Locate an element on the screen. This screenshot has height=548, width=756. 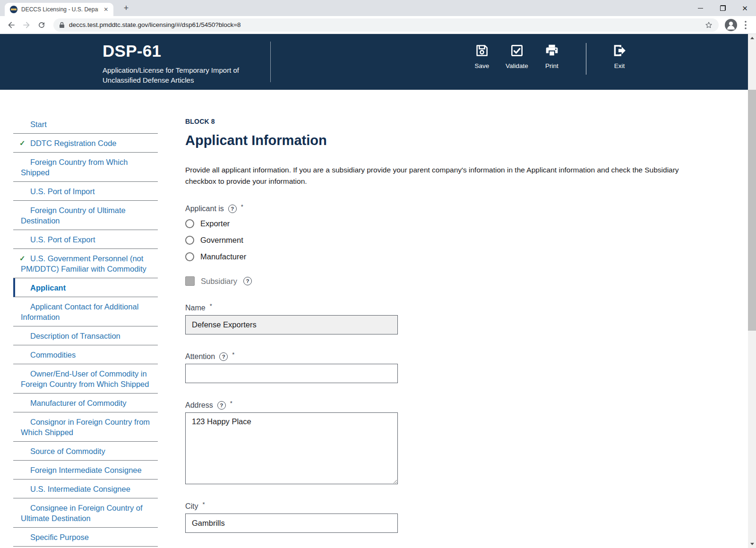
city-group: City * is located at coordinates (440, 517).